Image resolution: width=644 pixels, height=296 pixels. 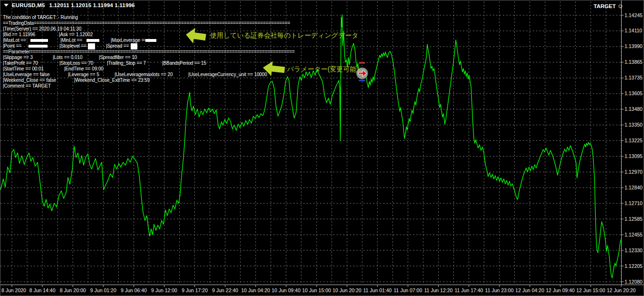 I want to click on svg-text: 1.13480, so click(x=634, y=109).